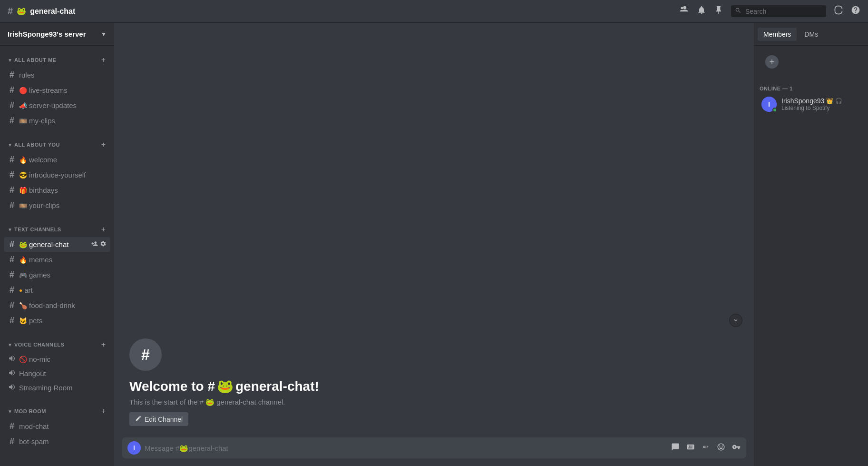  Describe the element at coordinates (103, 245) in the screenshot. I see `settings-gear-icon` at that location.